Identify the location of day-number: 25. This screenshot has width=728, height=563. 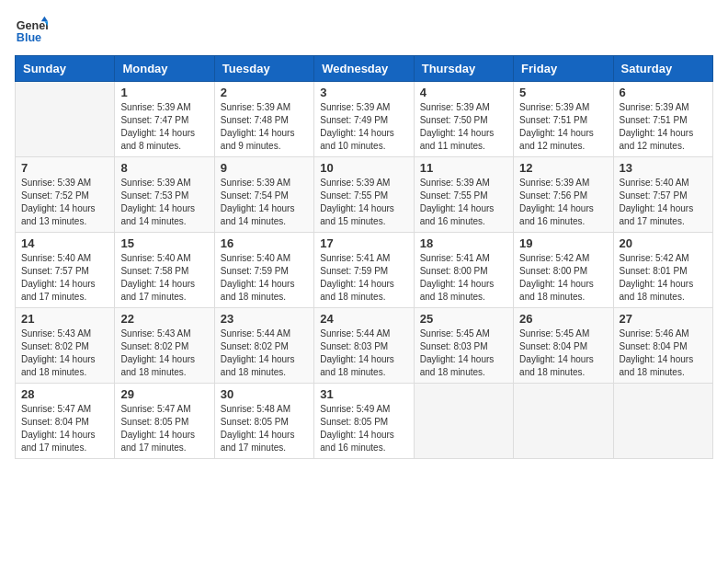
(463, 318).